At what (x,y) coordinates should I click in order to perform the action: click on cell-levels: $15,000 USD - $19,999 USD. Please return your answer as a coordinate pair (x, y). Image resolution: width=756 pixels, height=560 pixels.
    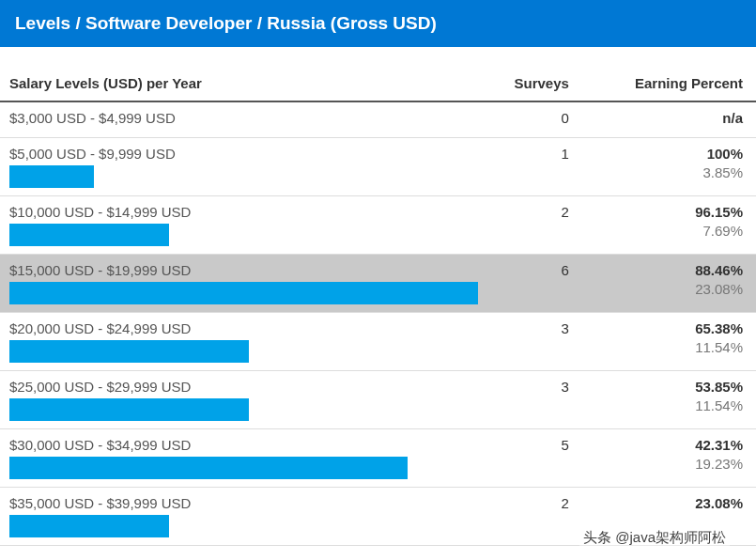
    Looking at the image, I should click on (246, 284).